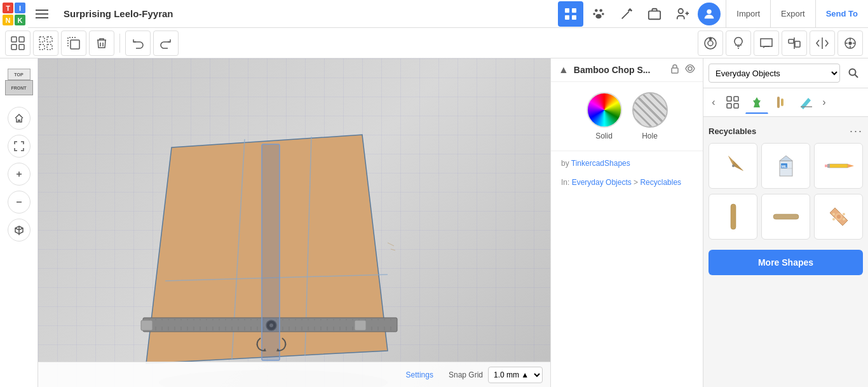 The height and width of the screenshot is (387, 868). I want to click on tab-eraser, so click(805, 102).